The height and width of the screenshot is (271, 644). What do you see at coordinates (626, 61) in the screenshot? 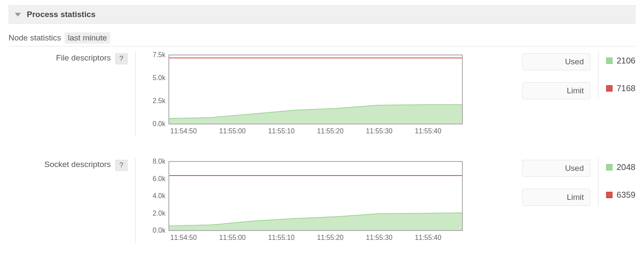
I see `legend-value-text: 2106` at bounding box center [626, 61].